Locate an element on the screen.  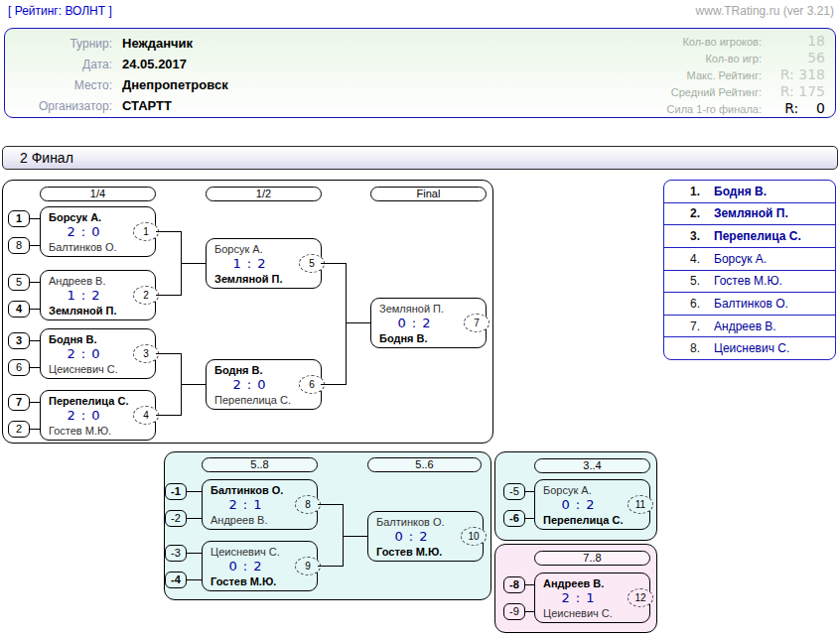
max-rating-value: R: 318 is located at coordinates (794, 74).